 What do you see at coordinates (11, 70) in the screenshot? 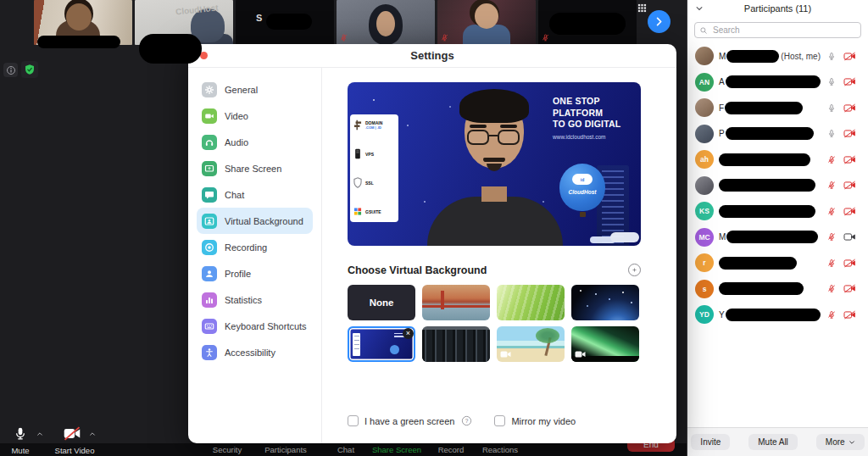
I see `info-icon` at bounding box center [11, 70].